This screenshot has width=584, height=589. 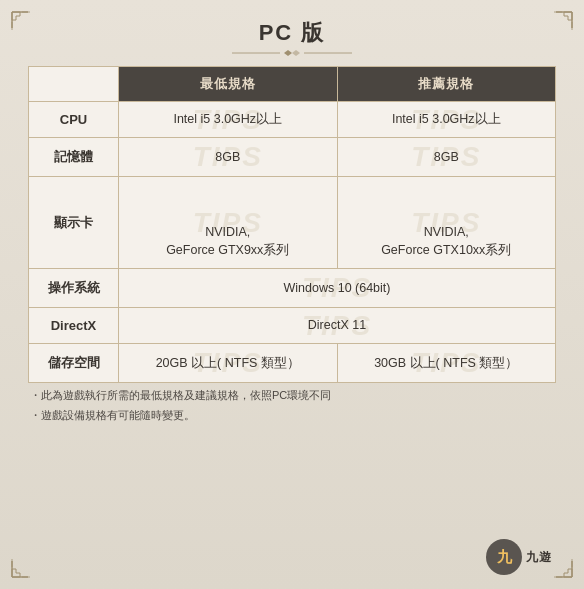 What do you see at coordinates (292, 158) in the screenshot?
I see `table-row: 記憶體 TIPS 8GB TIPS 8GB` at bounding box center [292, 158].